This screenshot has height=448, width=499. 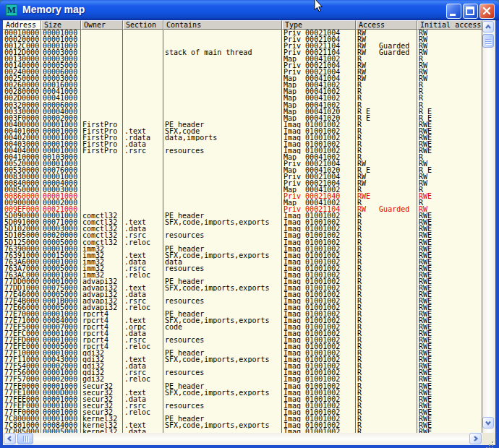 What do you see at coordinates (243, 439) in the screenshot?
I see `horizontal-scrollbar` at bounding box center [243, 439].